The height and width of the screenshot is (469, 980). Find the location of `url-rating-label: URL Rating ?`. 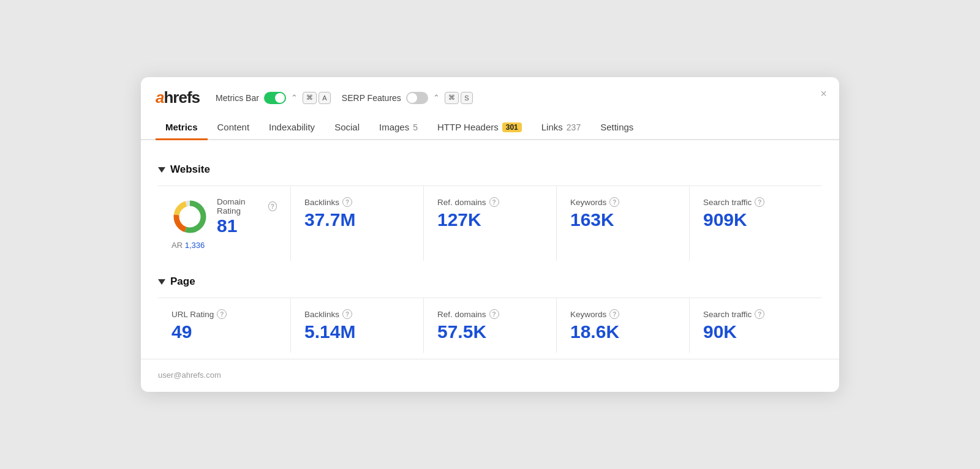

url-rating-label: URL Rating ? is located at coordinates (224, 314).